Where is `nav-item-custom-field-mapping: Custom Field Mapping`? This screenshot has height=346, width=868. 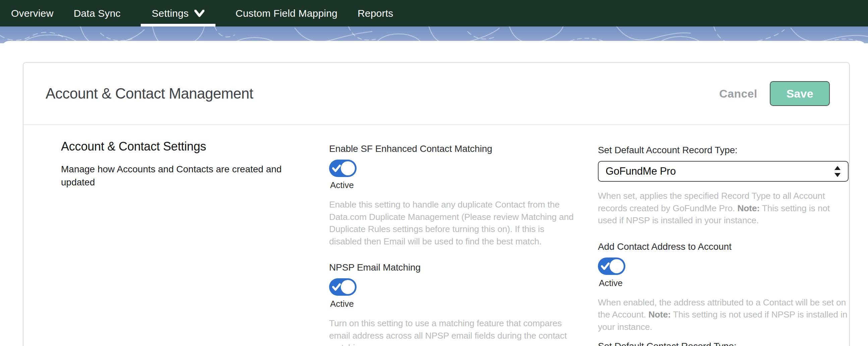 nav-item-custom-field-mapping: Custom Field Mapping is located at coordinates (286, 13).